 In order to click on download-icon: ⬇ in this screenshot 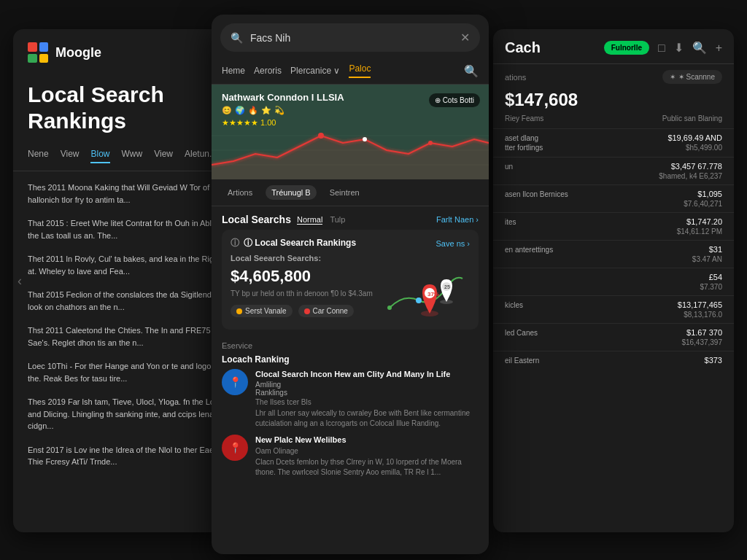, I will do `click(678, 48)`.